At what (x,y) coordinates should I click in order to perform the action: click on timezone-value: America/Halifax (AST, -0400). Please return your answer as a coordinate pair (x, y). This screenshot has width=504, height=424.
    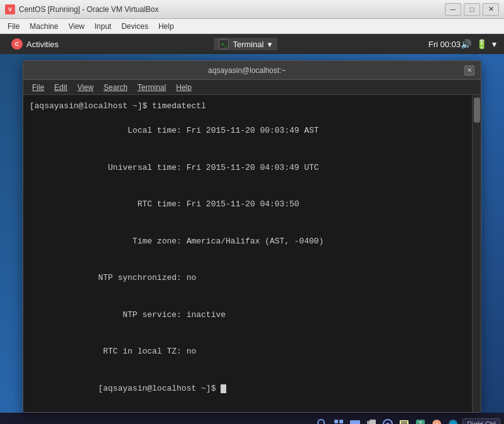
    Looking at the image, I should click on (253, 242).